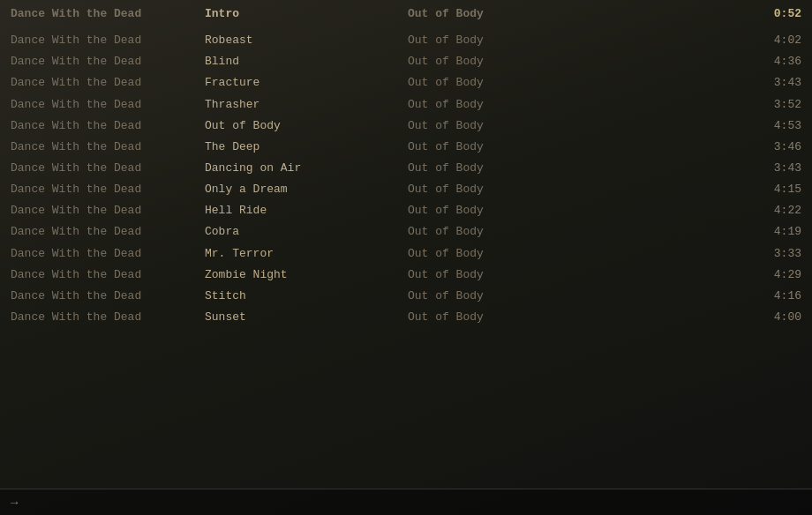 This screenshot has height=515, width=812. I want to click on track-title: Robeast, so click(306, 41).